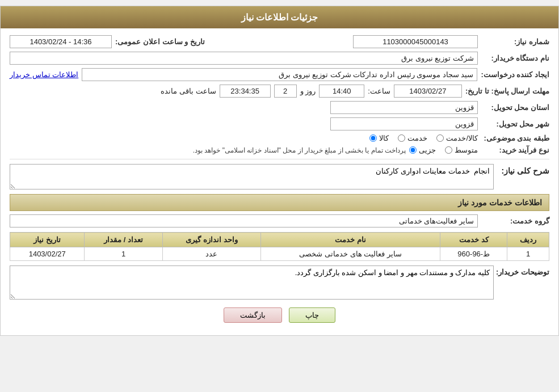 The width and height of the screenshot is (559, 392). What do you see at coordinates (279, 108) in the screenshot?
I see `delivery-province-row: استان محل تحویل: قزوین` at bounding box center [279, 108].